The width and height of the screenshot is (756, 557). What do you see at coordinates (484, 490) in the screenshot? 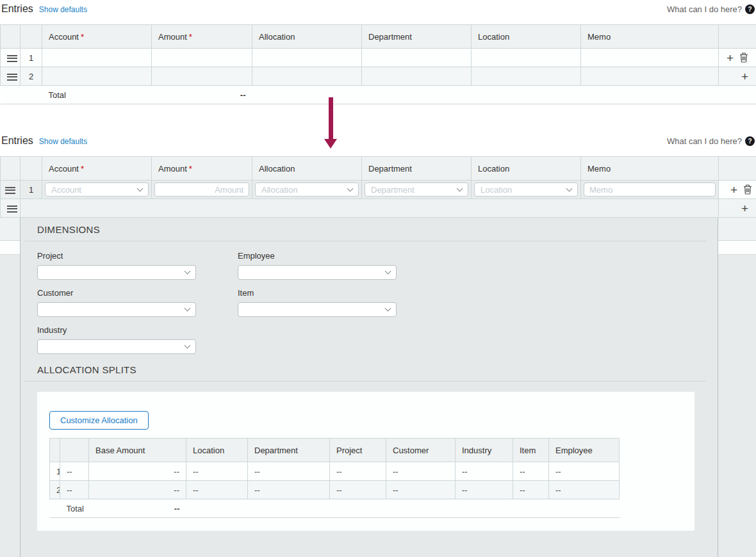
I see `industry-cell: --` at bounding box center [484, 490].